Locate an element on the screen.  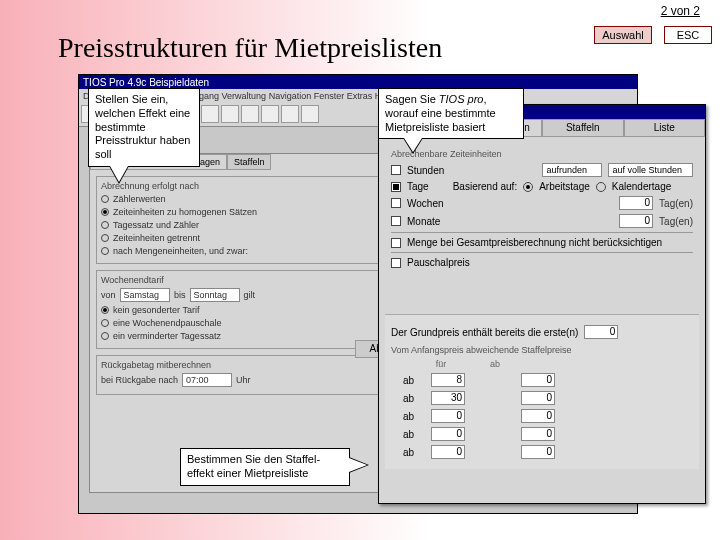
aufrunden-select: aufrunden is located at coordinates (572, 170).